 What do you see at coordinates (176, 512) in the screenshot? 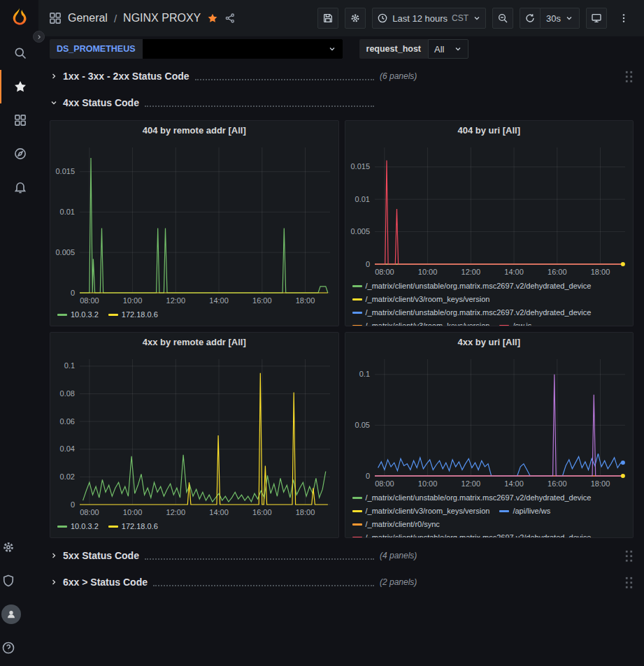
I see `svg-text: 12:00` at bounding box center [176, 512].